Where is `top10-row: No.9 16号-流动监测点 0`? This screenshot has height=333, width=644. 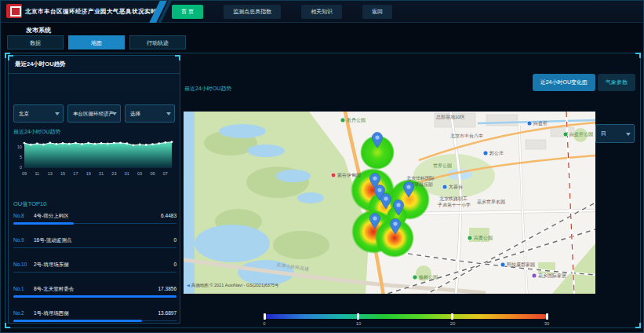 top10-row: No.9 16号-流动监测点 0 is located at coordinates (95, 245).